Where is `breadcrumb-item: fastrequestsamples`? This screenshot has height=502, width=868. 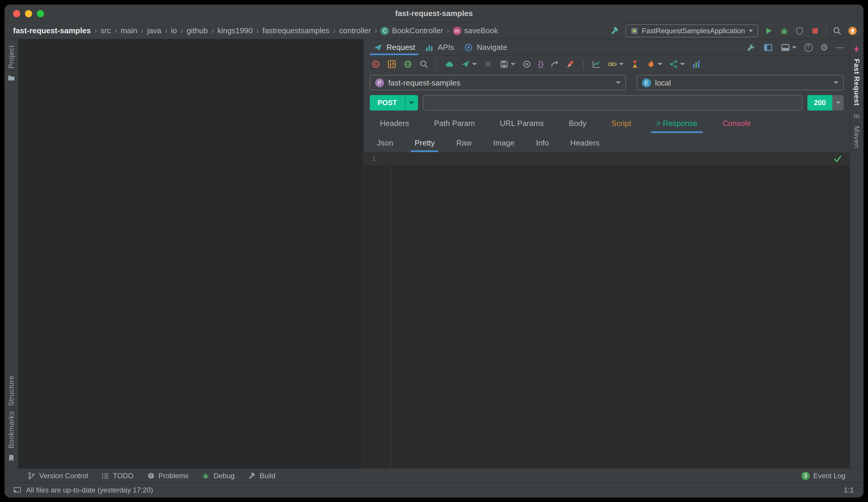
breadcrumb-item: fastrequestsamples is located at coordinates (296, 31).